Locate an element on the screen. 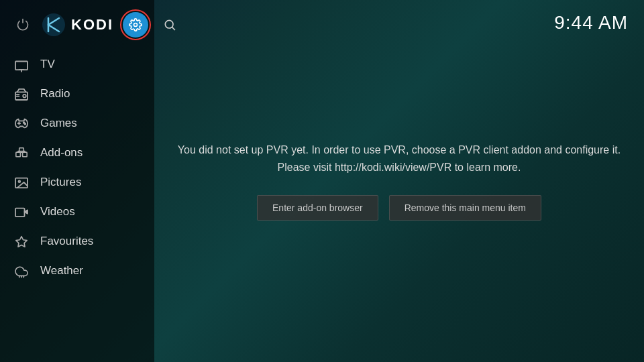 This screenshot has width=644, height=362. sidebar-item-pictures: Pictures is located at coordinates (77, 182).